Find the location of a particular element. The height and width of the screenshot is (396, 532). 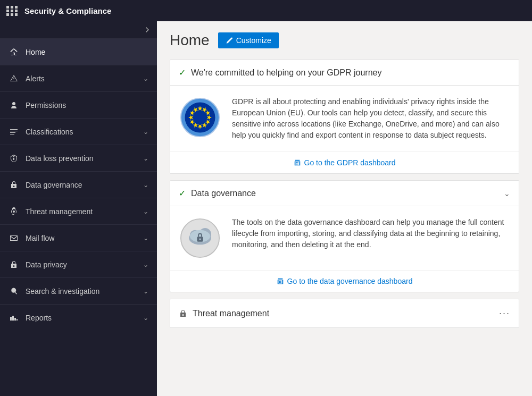

data-governance-card-header: ✓ Data governance ⌄ is located at coordinates (345, 193).